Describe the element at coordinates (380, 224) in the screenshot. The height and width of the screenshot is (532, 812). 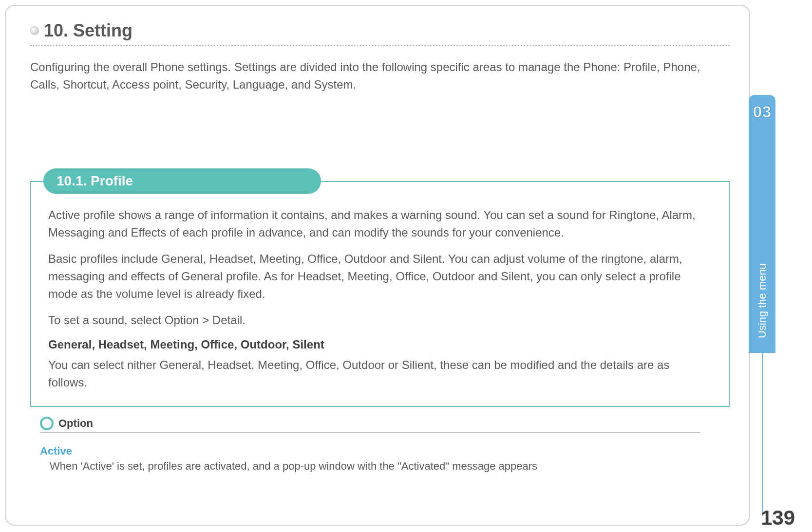
I see `section-body-1: Active profile shows a range of informat…` at that location.